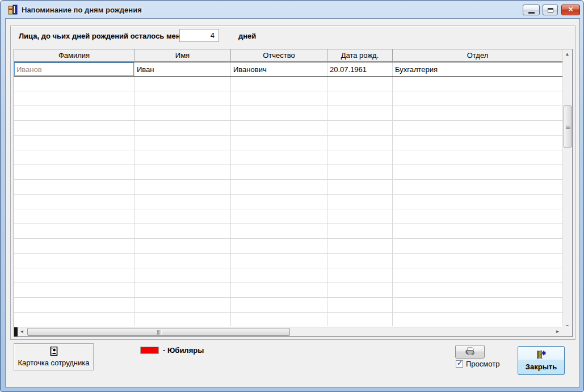 This screenshot has height=392, width=584. I want to click on close-window-button: ✕, so click(571, 10).